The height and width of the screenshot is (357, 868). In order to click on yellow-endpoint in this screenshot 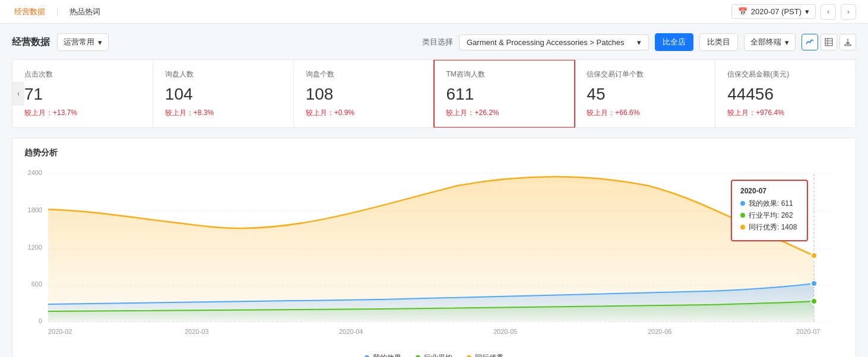, I will do `click(814, 256)`.